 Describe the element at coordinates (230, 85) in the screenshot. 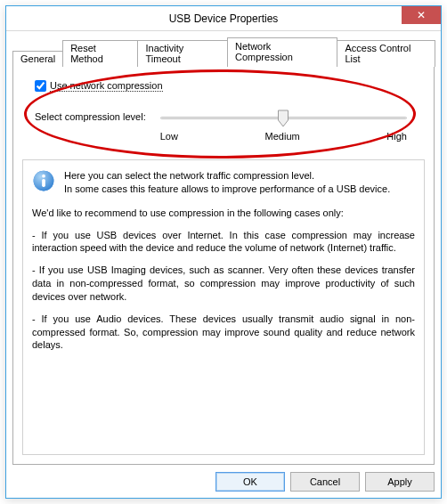

I see `use-compression-row: Use network compression` at that location.